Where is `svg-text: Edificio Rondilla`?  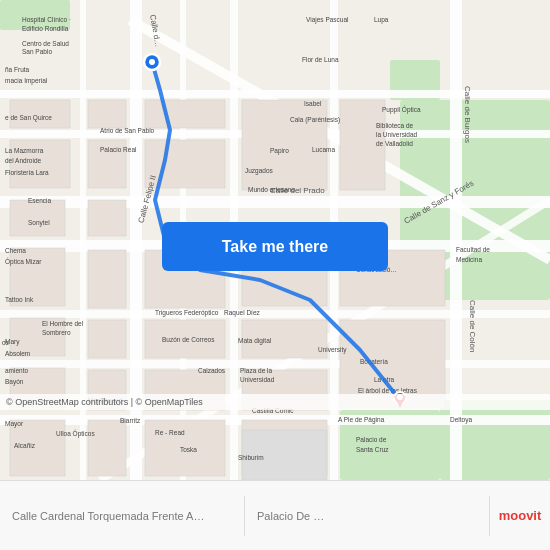
svg-text: Edificio Rondilla is located at coordinates (46, 28).